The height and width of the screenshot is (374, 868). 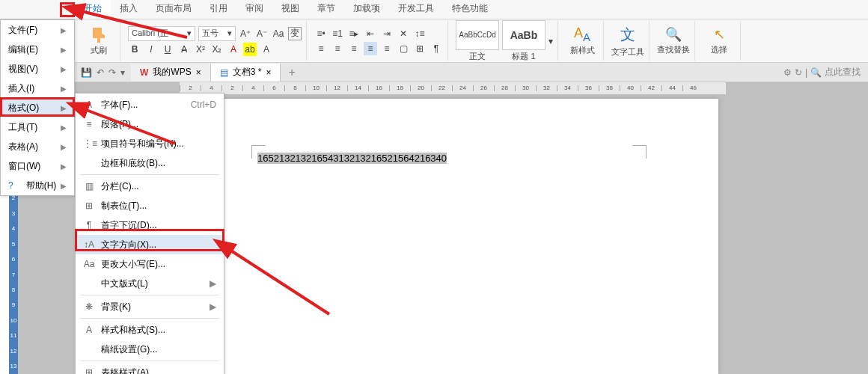 What do you see at coordinates (217, 49) in the screenshot?
I see `subscript-button: X₂` at bounding box center [217, 49].